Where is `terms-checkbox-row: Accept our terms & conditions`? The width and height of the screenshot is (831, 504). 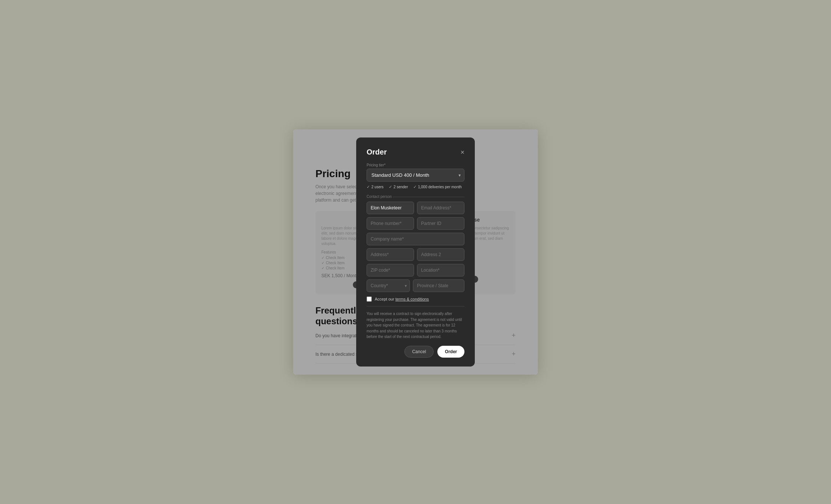 terms-checkbox-row: Accept our terms & conditions is located at coordinates (416, 299).